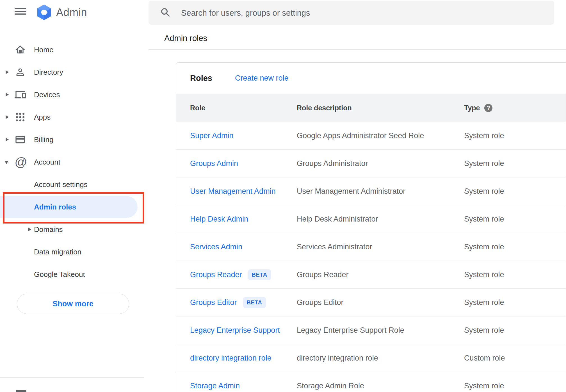 Image resolution: width=566 pixels, height=392 pixels. I want to click on role-description-cell: Services Administrator, so click(335, 247).